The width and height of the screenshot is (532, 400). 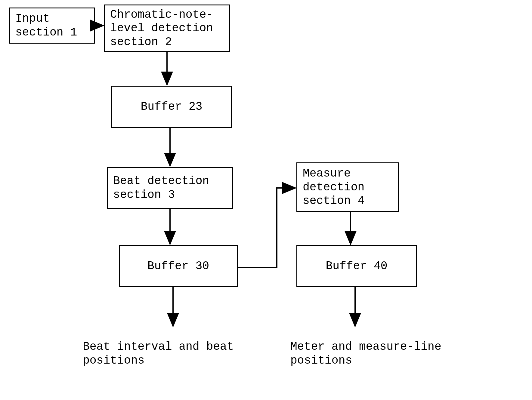 What do you see at coordinates (162, 28) in the screenshot?
I see `chromatic-detection-label: Chromatic-note- level detection section …` at bounding box center [162, 28].